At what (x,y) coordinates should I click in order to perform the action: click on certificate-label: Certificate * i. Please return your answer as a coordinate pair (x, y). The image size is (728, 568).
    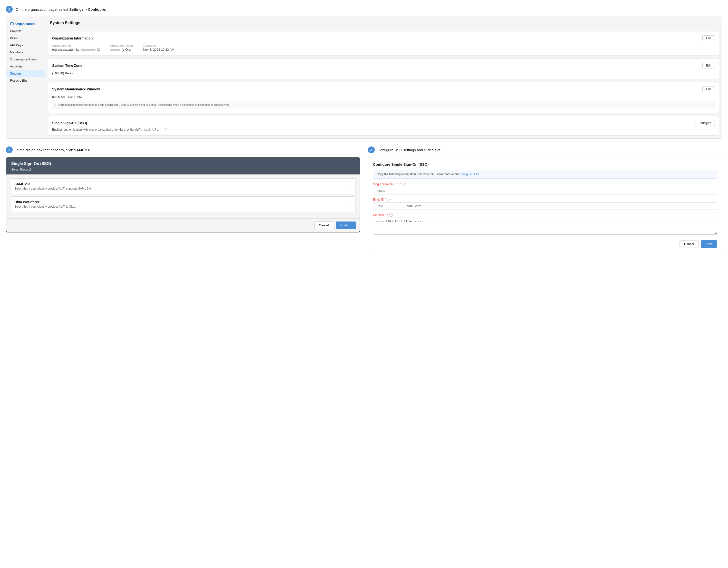
    Looking at the image, I should click on (545, 215).